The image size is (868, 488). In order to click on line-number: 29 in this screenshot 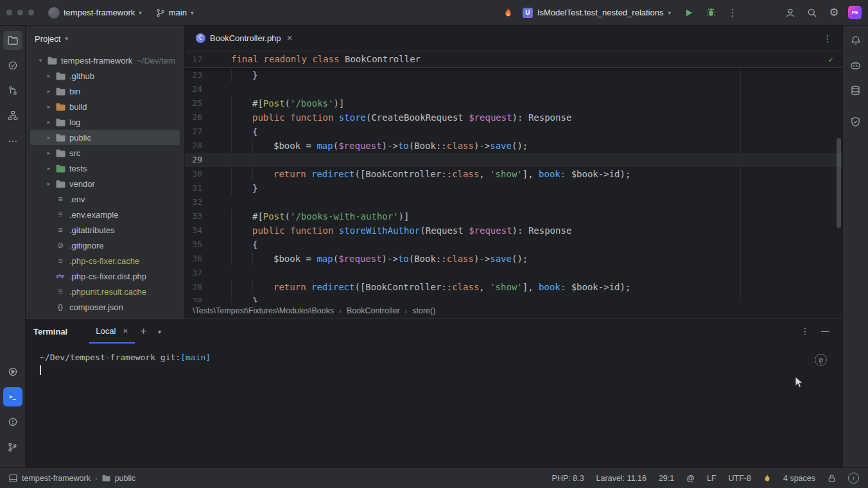, I will do `click(194, 160)`.